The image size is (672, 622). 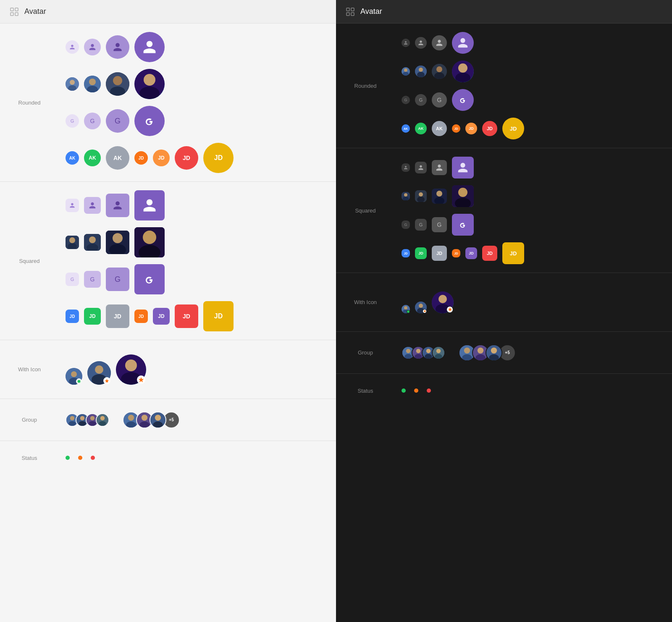 I want to click on avatar-sq-jd-orange-dark: JD, so click(x=456, y=253).